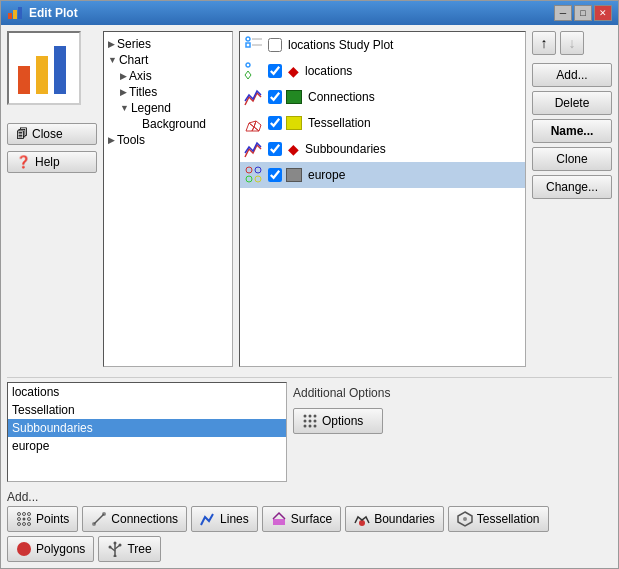 The height and width of the screenshot is (569, 619). Describe the element at coordinates (382, 123) in the screenshot. I see `chart-item-tessellation: Tessellation` at that location.